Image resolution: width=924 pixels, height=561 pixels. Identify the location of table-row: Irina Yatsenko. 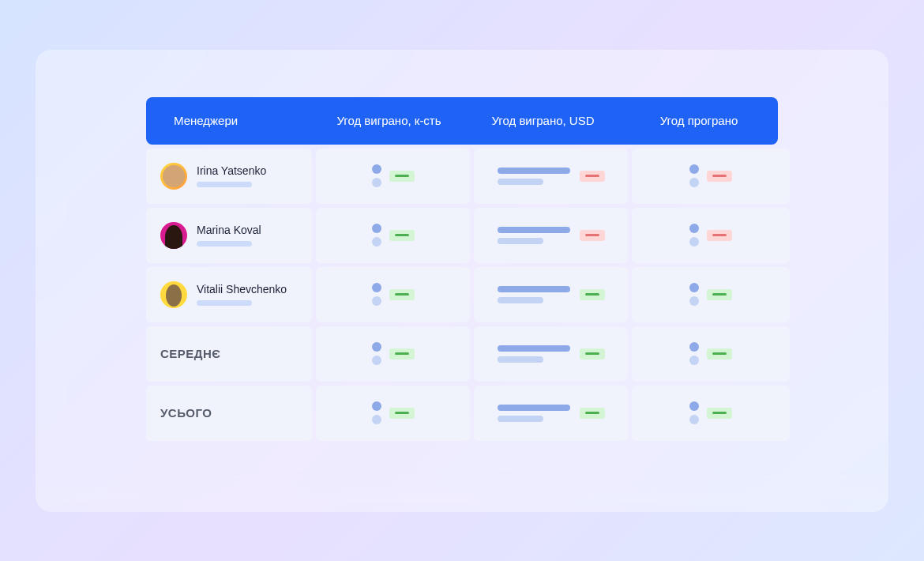
(462, 176).